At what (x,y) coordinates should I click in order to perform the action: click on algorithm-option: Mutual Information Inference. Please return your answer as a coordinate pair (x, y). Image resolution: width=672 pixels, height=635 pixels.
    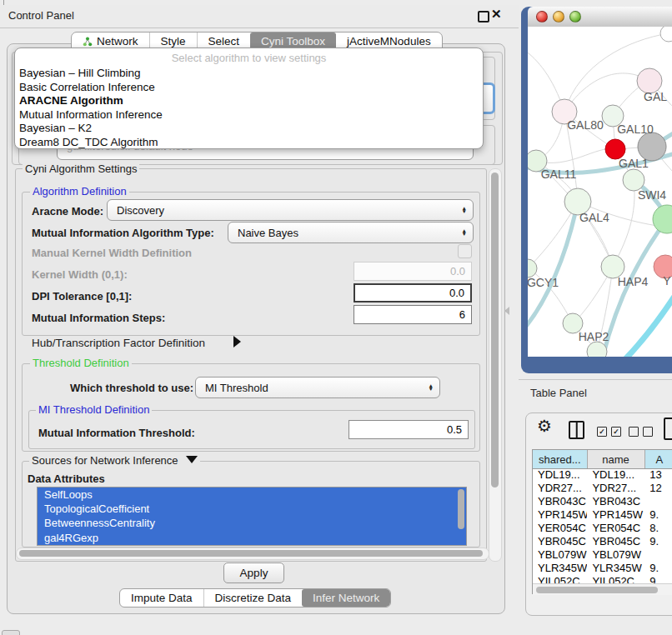
    Looking at the image, I should click on (248, 115).